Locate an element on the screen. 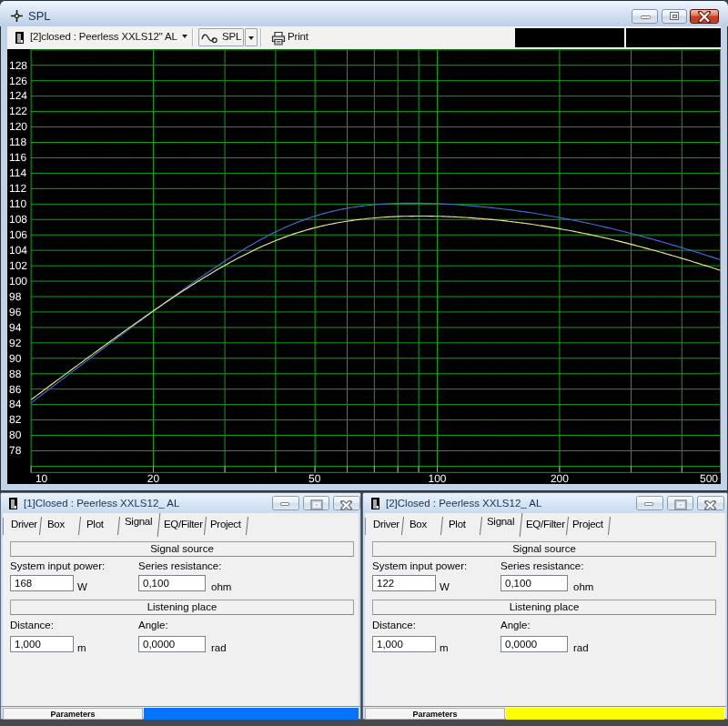 The height and width of the screenshot is (726, 728). svg-text: 200 is located at coordinates (560, 478).